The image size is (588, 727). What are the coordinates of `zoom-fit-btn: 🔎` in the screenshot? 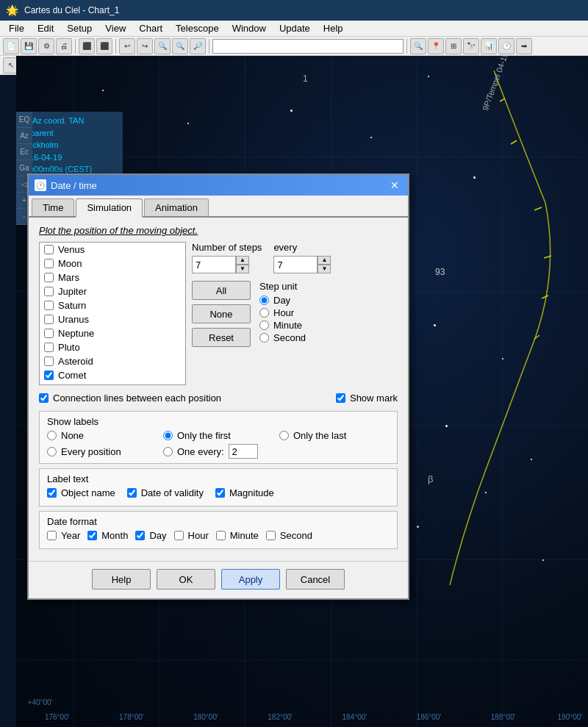 It's located at (198, 46).